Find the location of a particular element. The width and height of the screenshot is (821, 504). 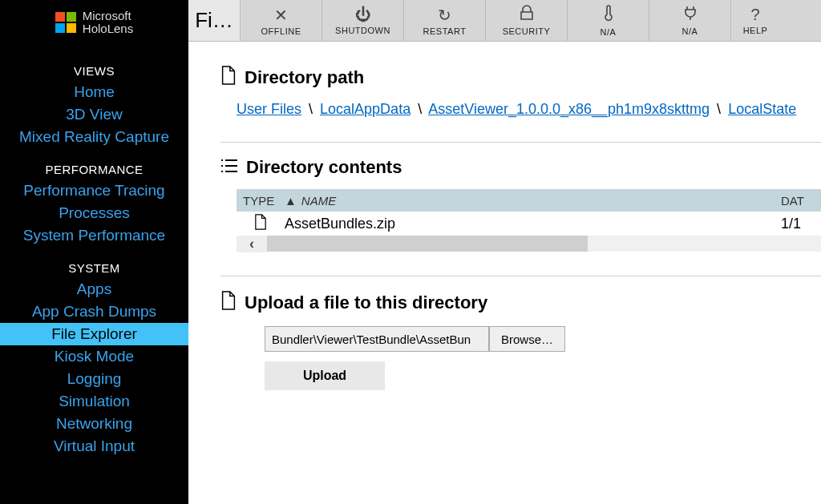

breadcrumb: User Files \ LocalAppData \ AssetViewer_… is located at coordinates (529, 109).